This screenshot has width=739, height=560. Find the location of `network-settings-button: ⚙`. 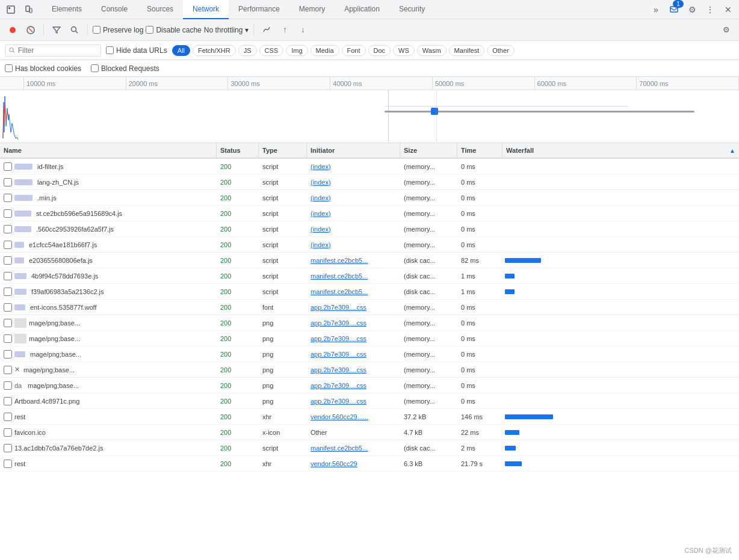

network-settings-button: ⚙ is located at coordinates (726, 30).